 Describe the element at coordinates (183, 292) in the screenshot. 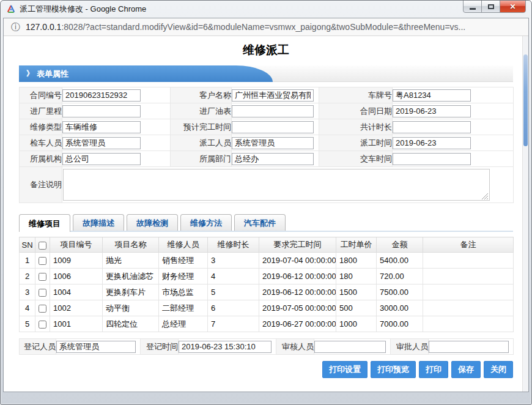

I see `cell-person: 市场总监` at that location.